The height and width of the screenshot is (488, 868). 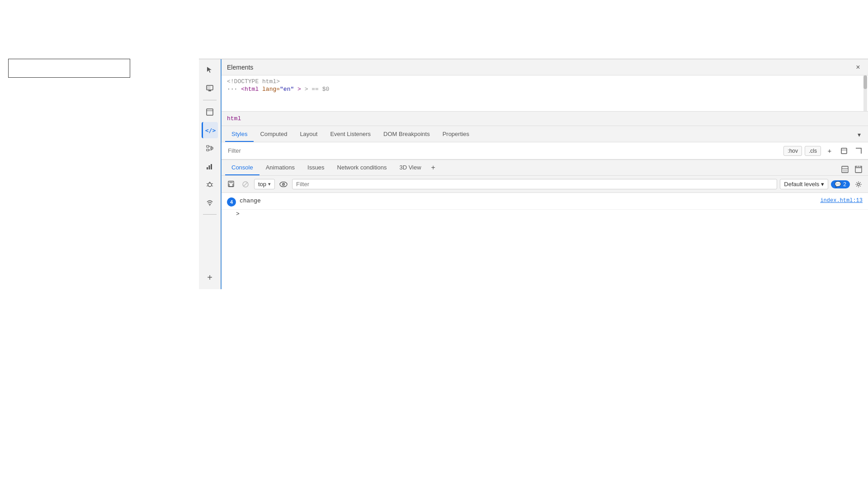 What do you see at coordinates (283, 184) in the screenshot?
I see `watch-expressions-button` at bounding box center [283, 184].